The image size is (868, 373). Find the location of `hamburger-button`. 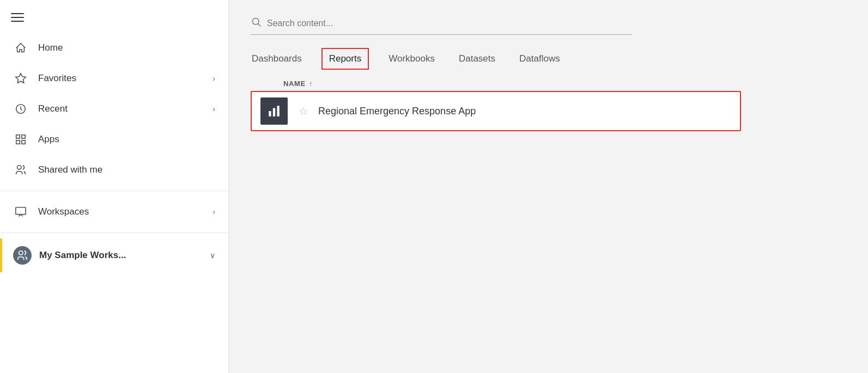

hamburger-button is located at coordinates (114, 16).